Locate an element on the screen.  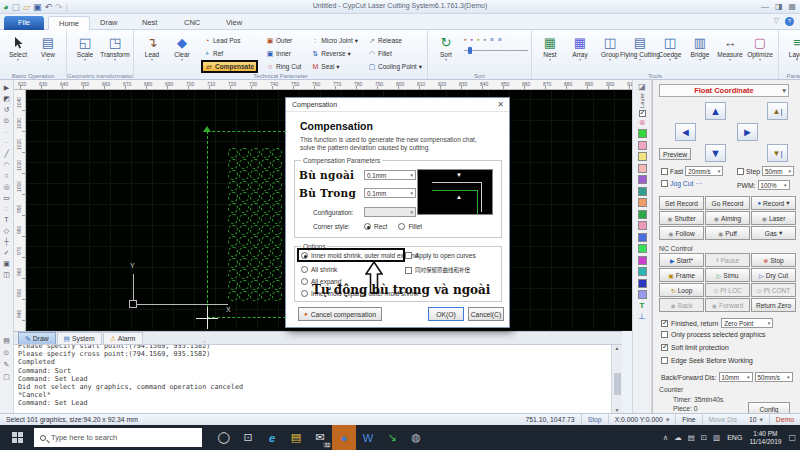
arc-tool-icon: ◠ is located at coordinates (6, 165).